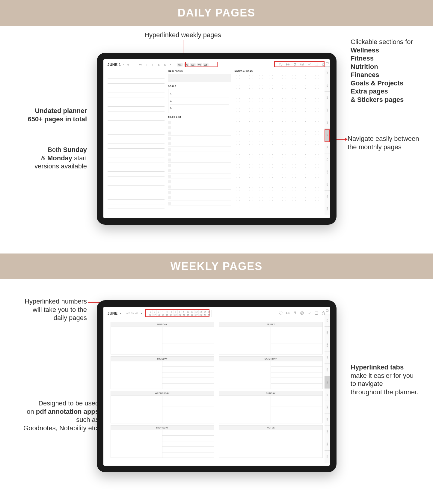 The width and height of the screenshot is (433, 504). Describe the element at coordinates (327, 197) in the screenshot. I see `month-tab-nov: NOV` at that location.